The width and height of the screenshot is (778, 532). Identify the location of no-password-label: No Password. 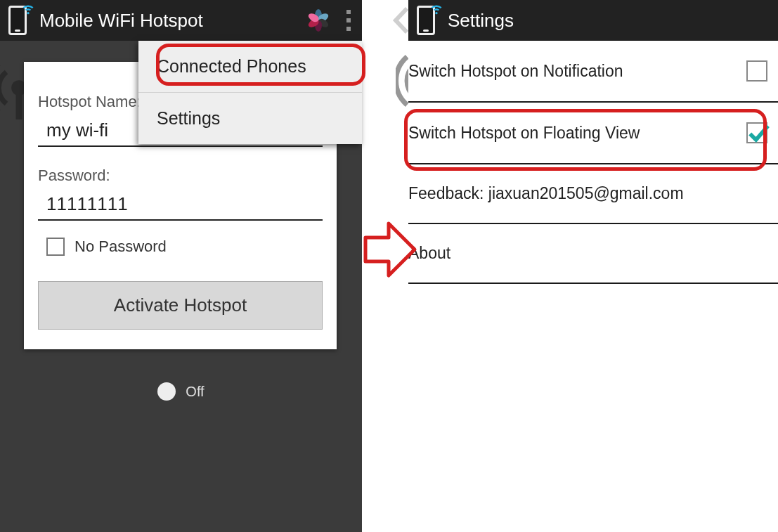
(121, 247).